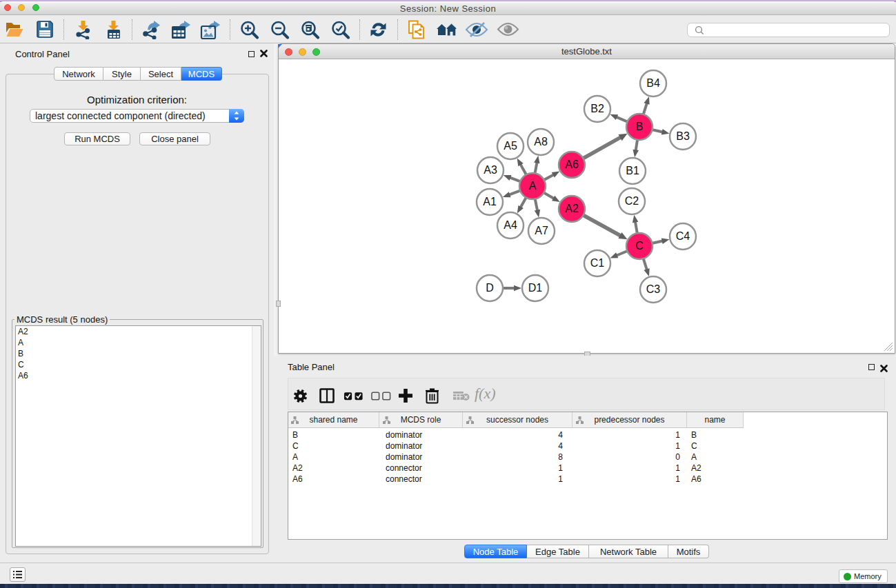 Image resolution: width=896 pixels, height=588 pixels. What do you see at coordinates (490, 288) in the screenshot?
I see `svg-text: D` at bounding box center [490, 288].